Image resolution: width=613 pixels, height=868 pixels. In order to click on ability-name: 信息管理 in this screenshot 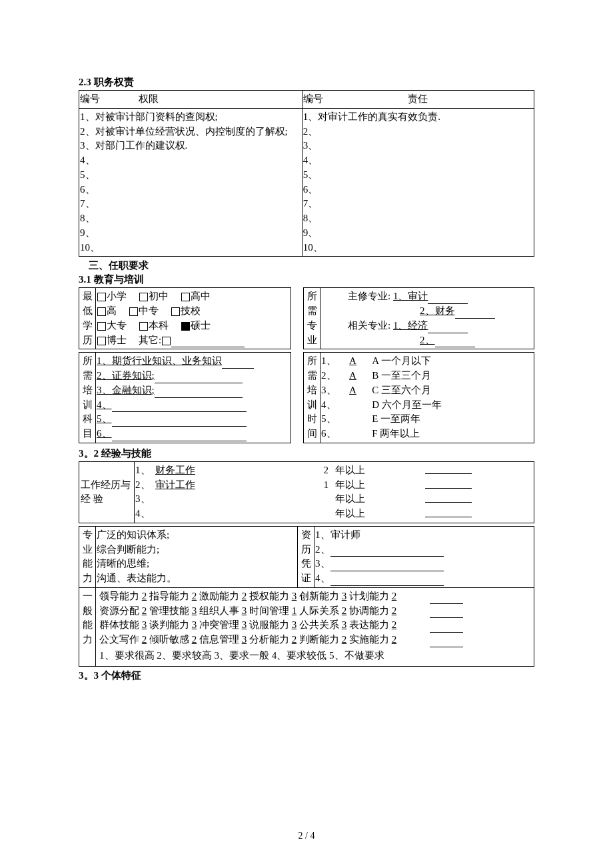, I will do `click(219, 639)`.